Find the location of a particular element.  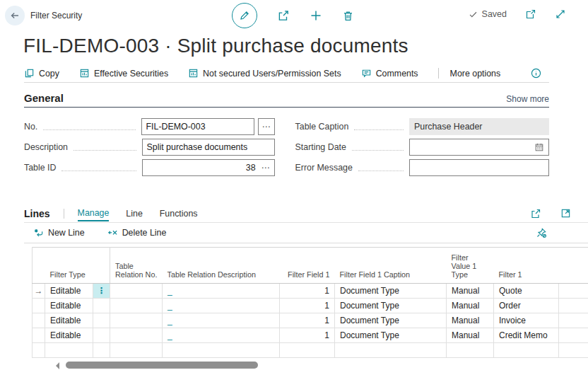

column-header-filter-value-1-type: Filter Value 1 Type is located at coordinates (471, 266).